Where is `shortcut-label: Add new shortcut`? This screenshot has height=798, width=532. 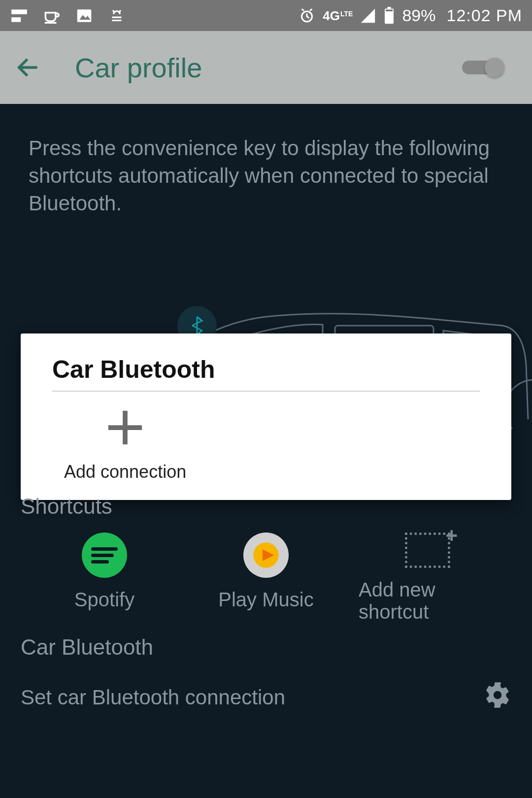
shortcut-label: Add new shortcut is located at coordinates (428, 601).